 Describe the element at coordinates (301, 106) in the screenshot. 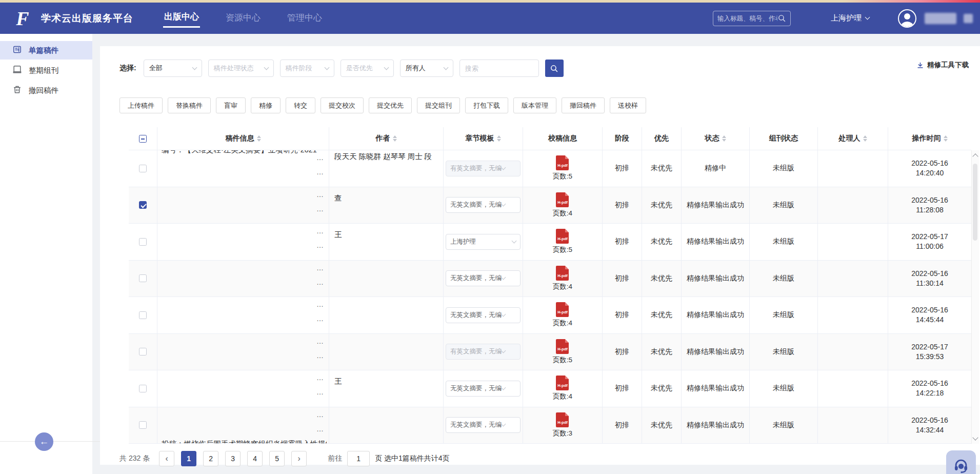

I see `action-button-5: 转交` at that location.